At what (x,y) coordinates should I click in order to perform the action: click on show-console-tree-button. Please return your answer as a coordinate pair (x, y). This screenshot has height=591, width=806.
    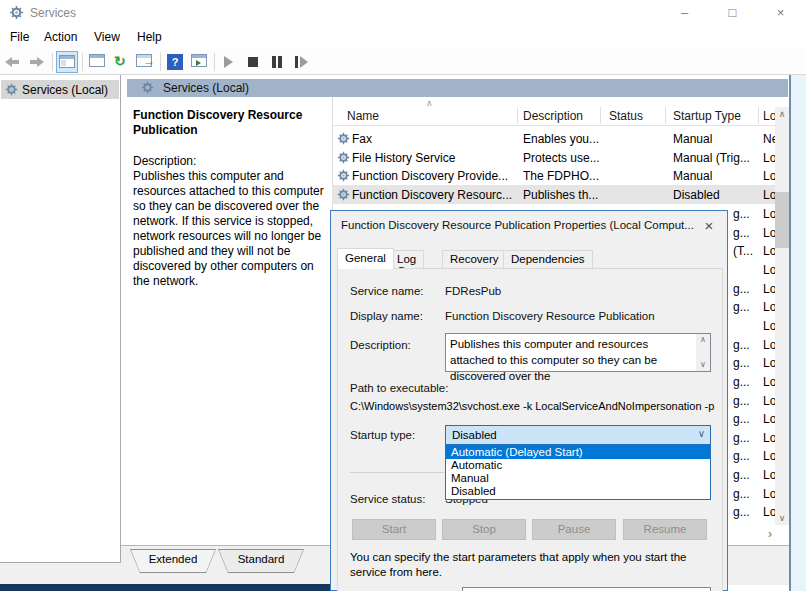
    Looking at the image, I should click on (67, 62).